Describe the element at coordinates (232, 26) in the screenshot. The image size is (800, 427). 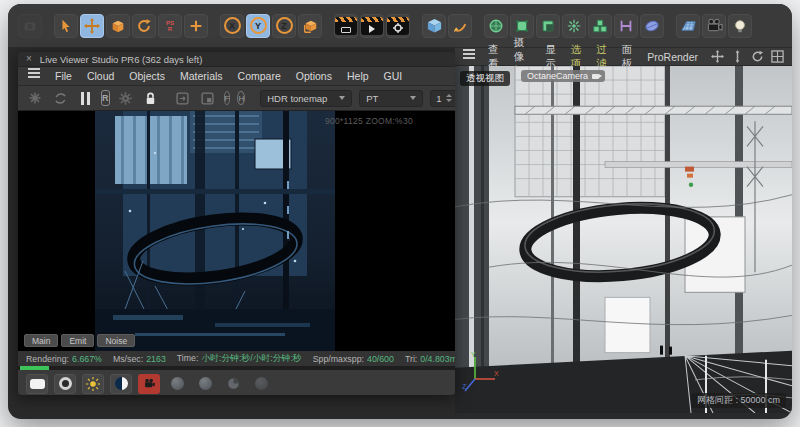
I see `x-axis-icon: X` at that location.